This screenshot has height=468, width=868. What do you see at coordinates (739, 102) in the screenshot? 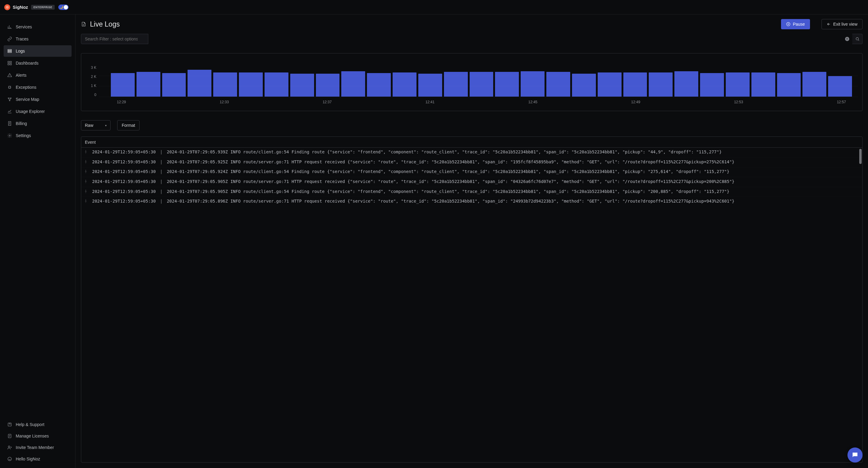
I see `x-tick: 12:53` at bounding box center [739, 102].